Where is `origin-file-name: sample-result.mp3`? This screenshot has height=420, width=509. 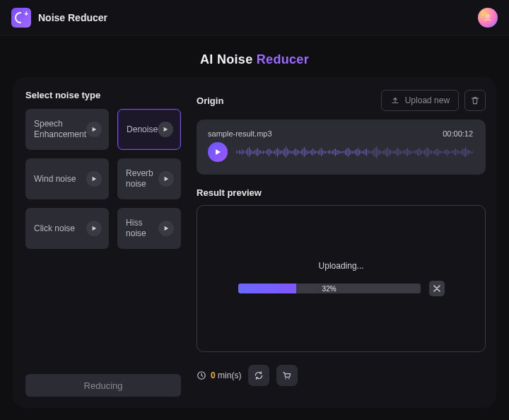 origin-file-name: sample-result.mp3 is located at coordinates (240, 134).